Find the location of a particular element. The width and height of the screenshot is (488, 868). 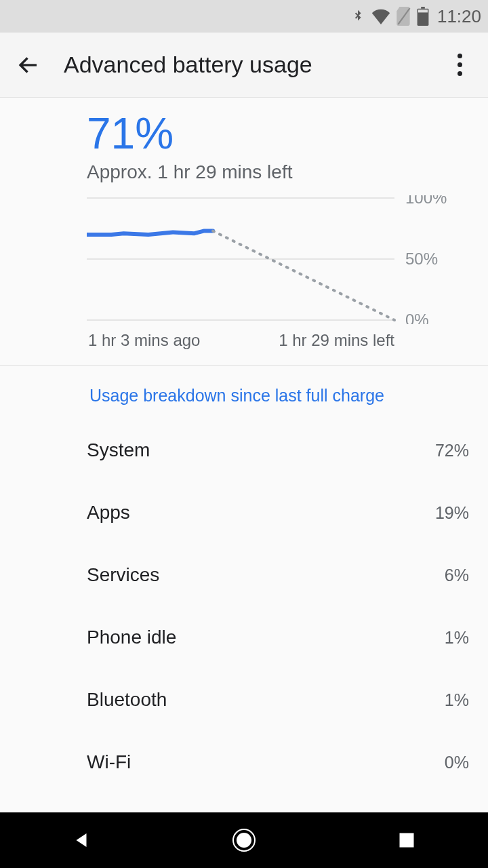

chart-x-start-label: 1 hr 3 mins ago is located at coordinates (144, 340).